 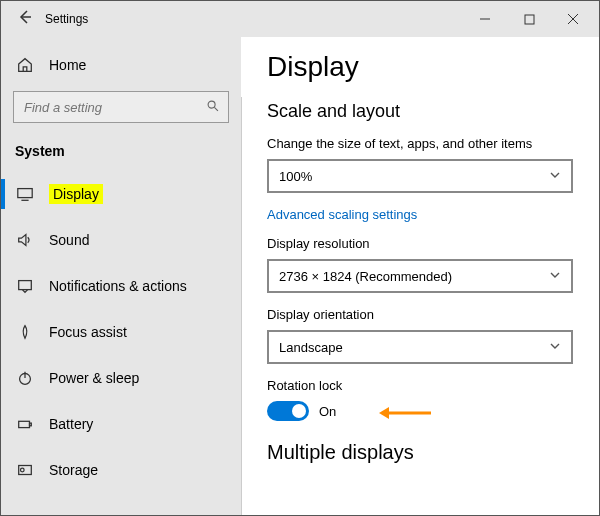 What do you see at coordinates (328, 412) in the screenshot?
I see `rotation-lock-state: On` at bounding box center [328, 412].